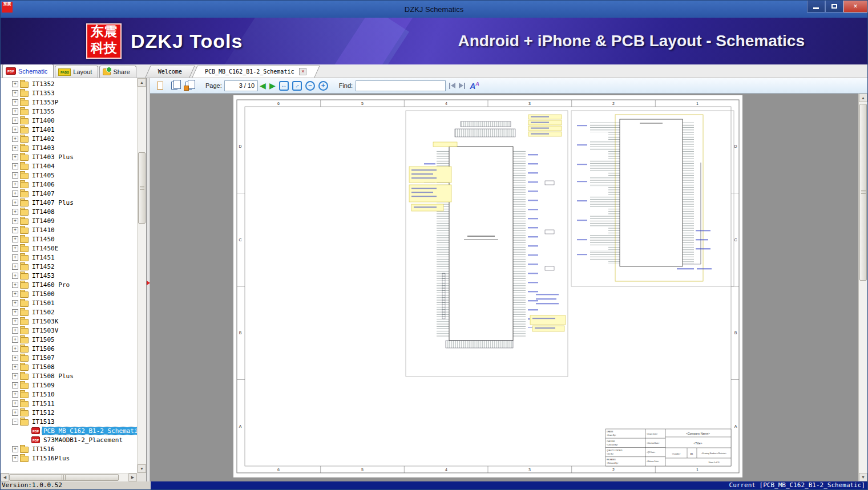 This screenshot has width=868, height=490. Describe the element at coordinates (28, 71) in the screenshot. I see `tab-schematic: PDF Schematic` at that location.